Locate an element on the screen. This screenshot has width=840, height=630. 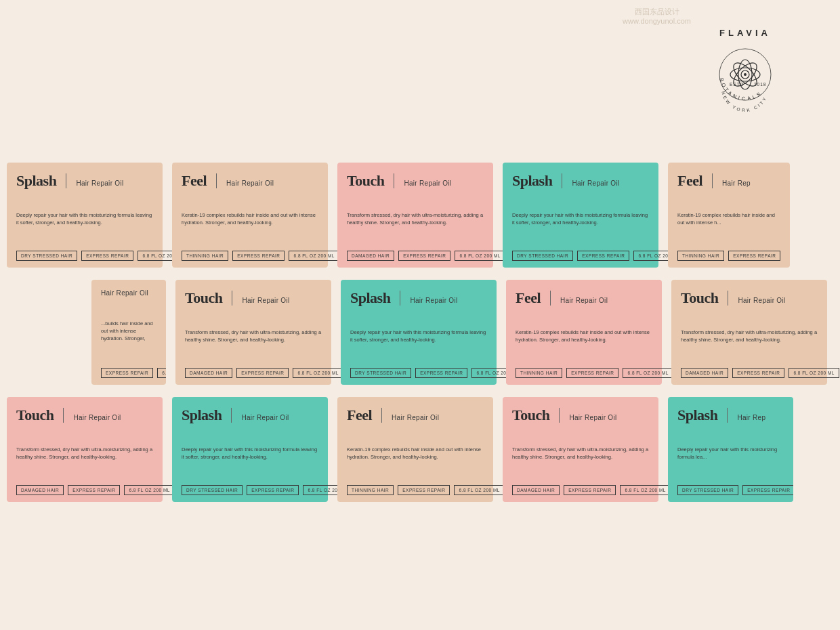
product-tags: DRY STRESSED HAIR EXPRESS REPAIR is located at coordinates (730, 490).